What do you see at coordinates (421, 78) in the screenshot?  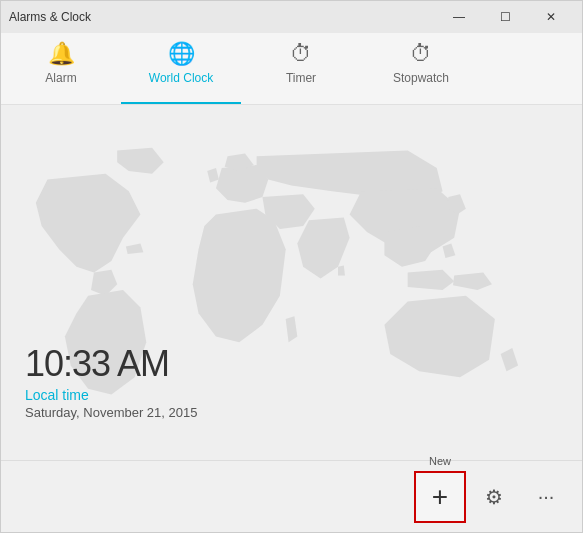 I see `tab-stopwatch-label: Stopwatch` at bounding box center [421, 78].